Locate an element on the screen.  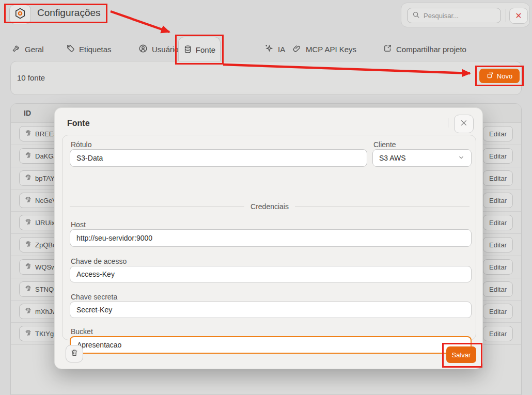
search-field is located at coordinates (454, 15).